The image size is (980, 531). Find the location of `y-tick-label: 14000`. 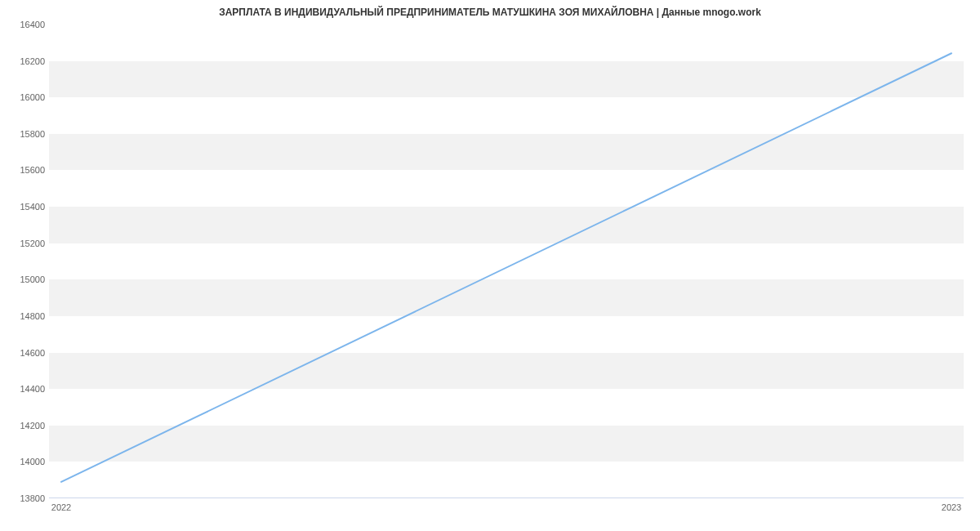

y-tick-label: 14000 is located at coordinates (24, 462).